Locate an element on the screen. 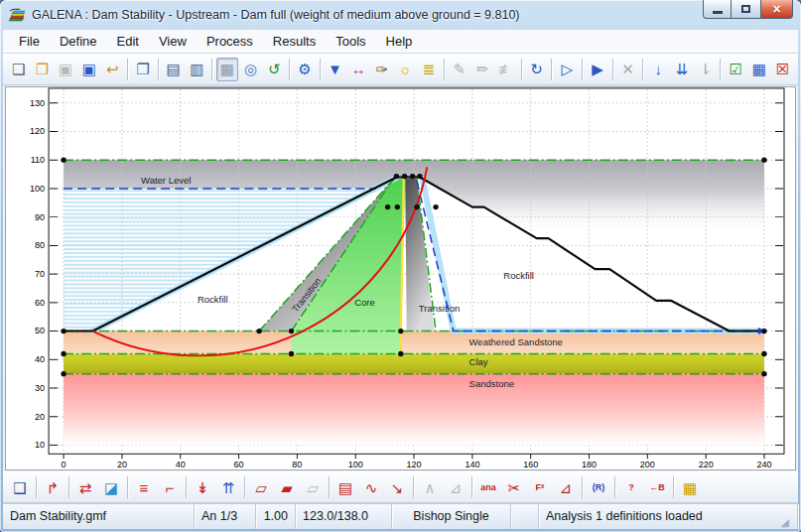 This screenshot has height=532, width=801. label-core: Core is located at coordinates (365, 302).